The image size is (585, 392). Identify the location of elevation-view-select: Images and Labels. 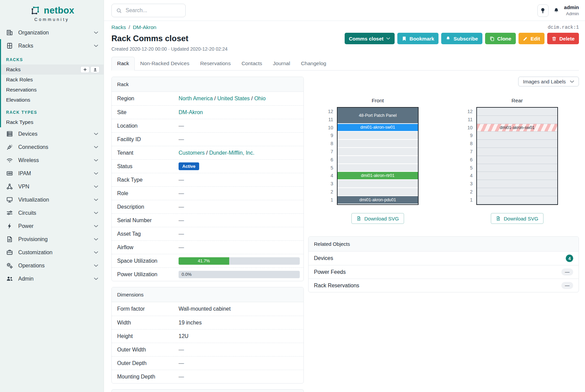
(549, 82).